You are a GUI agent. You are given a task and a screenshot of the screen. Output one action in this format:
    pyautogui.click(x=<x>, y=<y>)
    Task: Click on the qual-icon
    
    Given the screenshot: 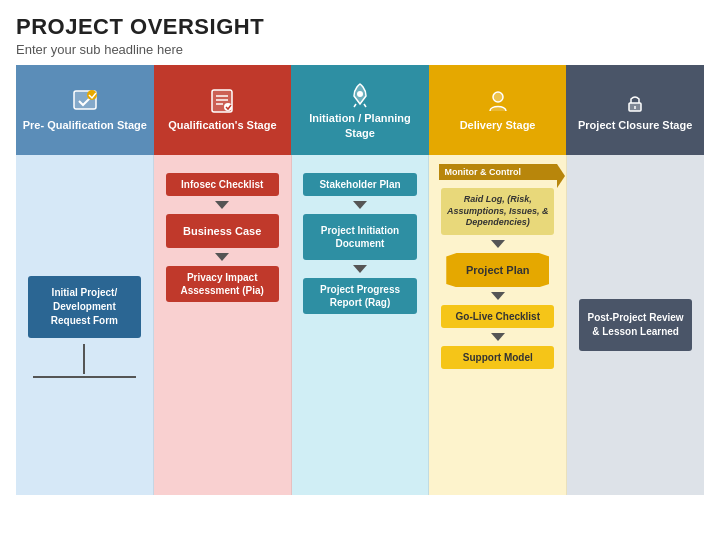 What is the action you would take?
    pyautogui.click(x=222, y=101)
    